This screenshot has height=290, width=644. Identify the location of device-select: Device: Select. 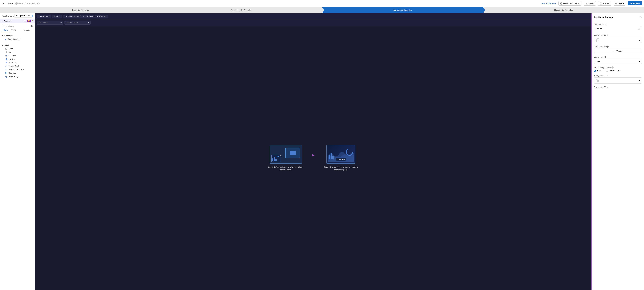
(78, 23).